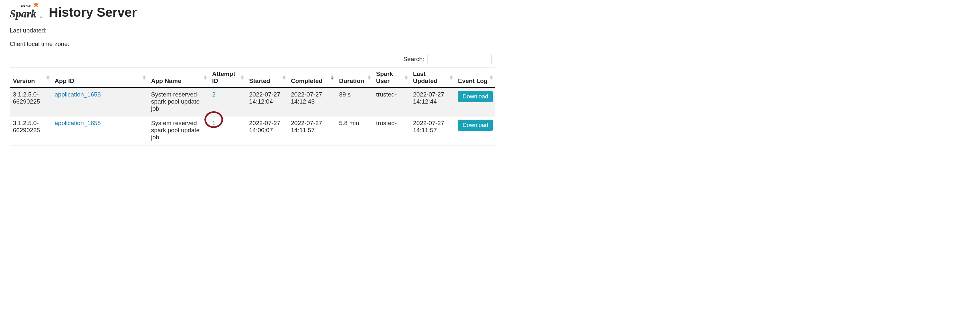 The height and width of the screenshot is (329, 980). Describe the element at coordinates (100, 78) in the screenshot. I see `col-header-app-id: App ID` at that location.